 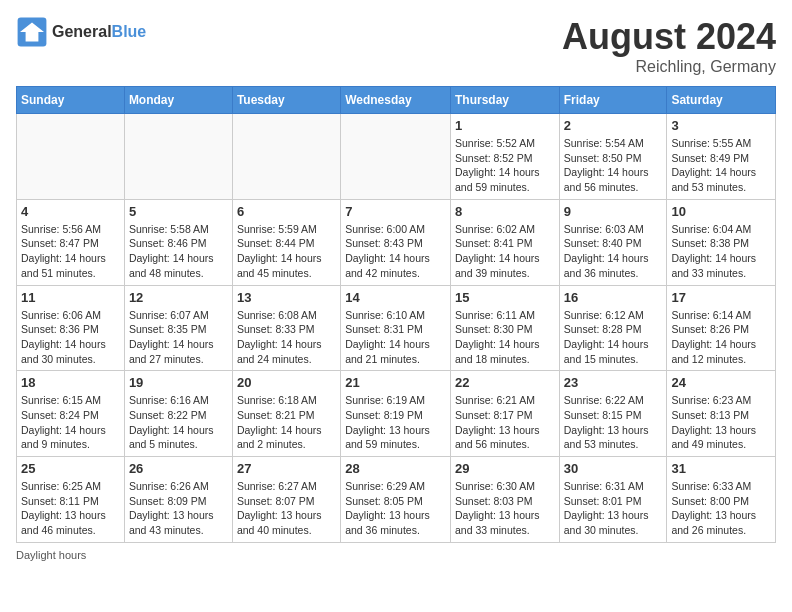 What do you see at coordinates (70, 338) in the screenshot?
I see `day-info: Sunrise: 6:06 AMSunset: 8:36 PMDaylight:…` at bounding box center [70, 338].